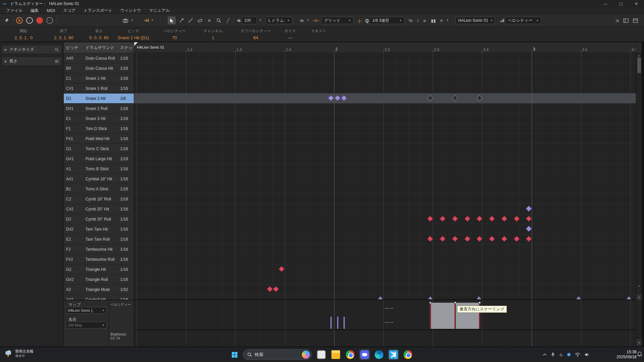 The width and height of the screenshot is (644, 362). Describe the element at coordinates (86, 325) in the screenshot. I see `name-select: GM Map▼` at that location.